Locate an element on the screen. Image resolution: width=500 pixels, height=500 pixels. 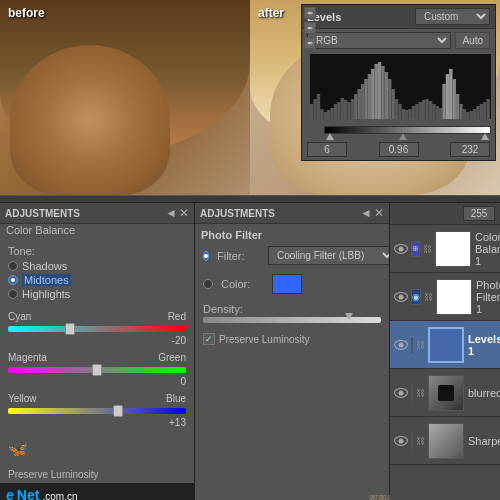
shadows-radio is located at coordinates (13, 266).